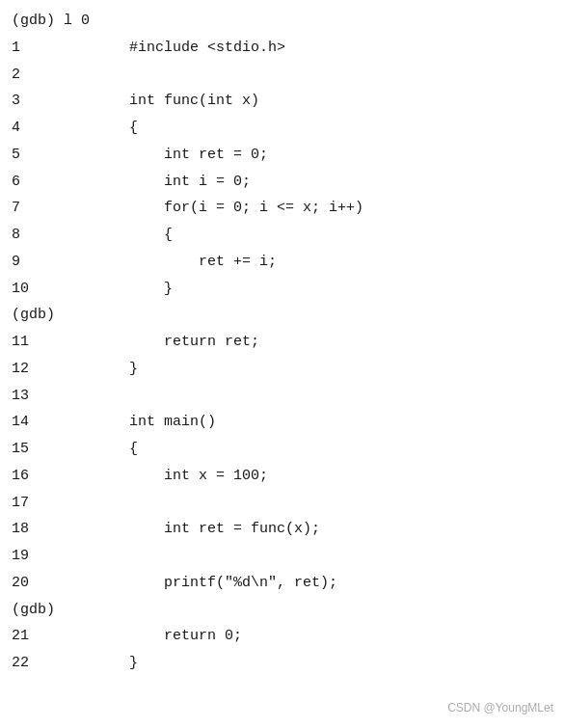 The height and width of the screenshot is (728, 565). I want to click on code-line: 2, so click(282, 75).